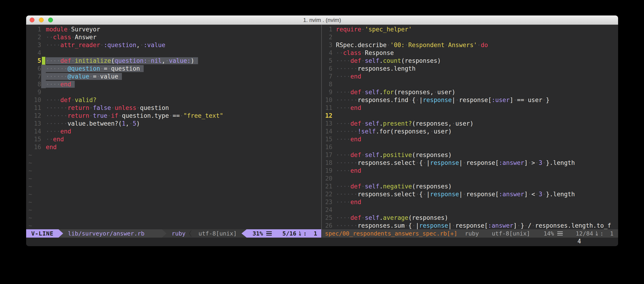  Describe the element at coordinates (470, 194) in the screenshot. I see `code-line: 22······responses.select·{·|response|·re…` at that location.